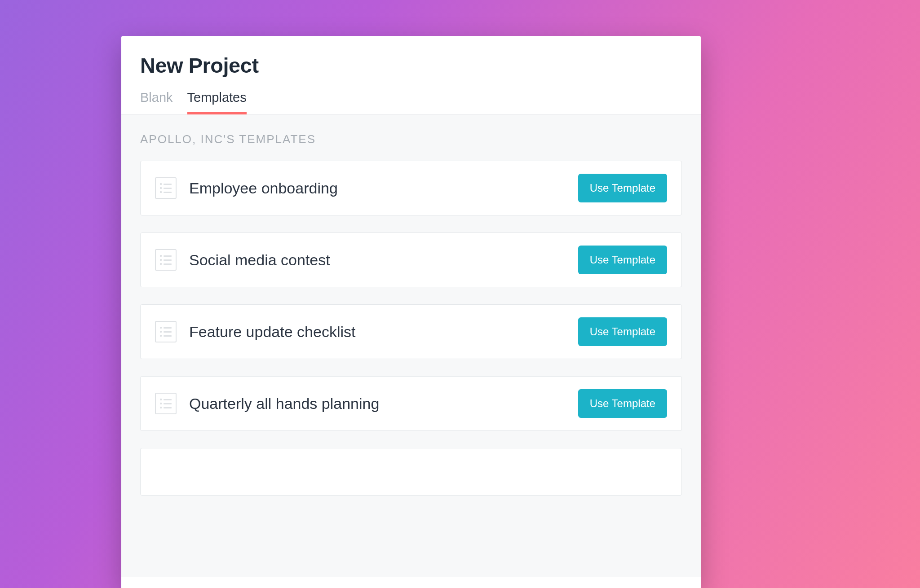  Describe the element at coordinates (411, 188) in the screenshot. I see `template-row: Employee onboarding Use Template` at that location.